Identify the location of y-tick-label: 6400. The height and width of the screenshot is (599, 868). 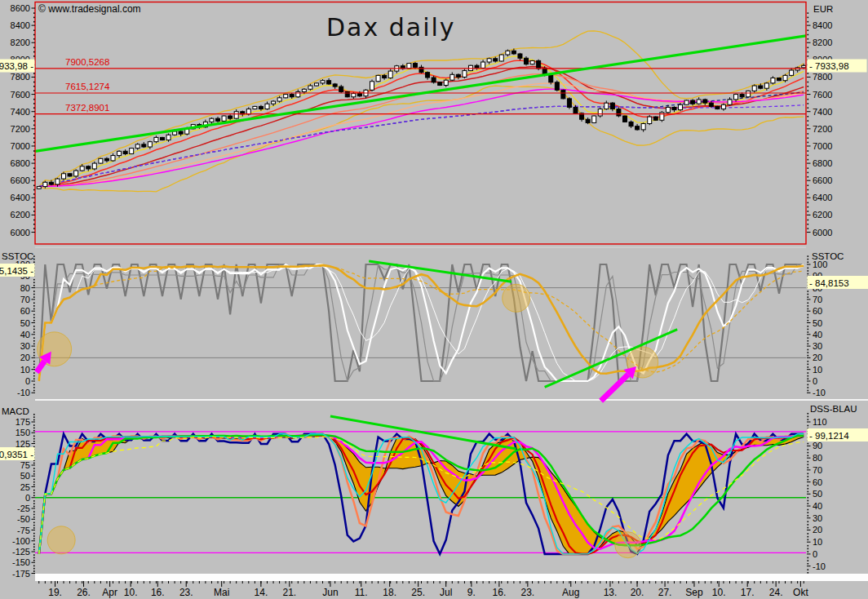
(20, 197).